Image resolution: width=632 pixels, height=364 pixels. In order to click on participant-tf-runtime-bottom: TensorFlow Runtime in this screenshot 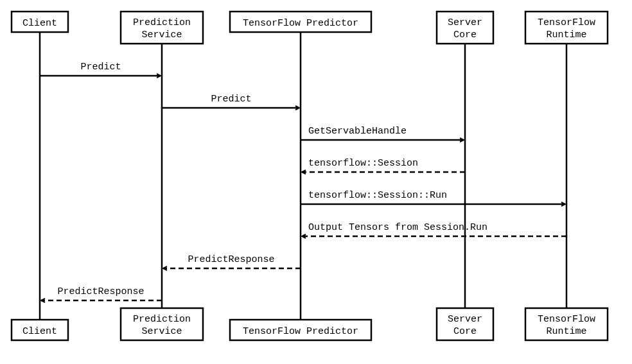, I will do `click(566, 324)`.